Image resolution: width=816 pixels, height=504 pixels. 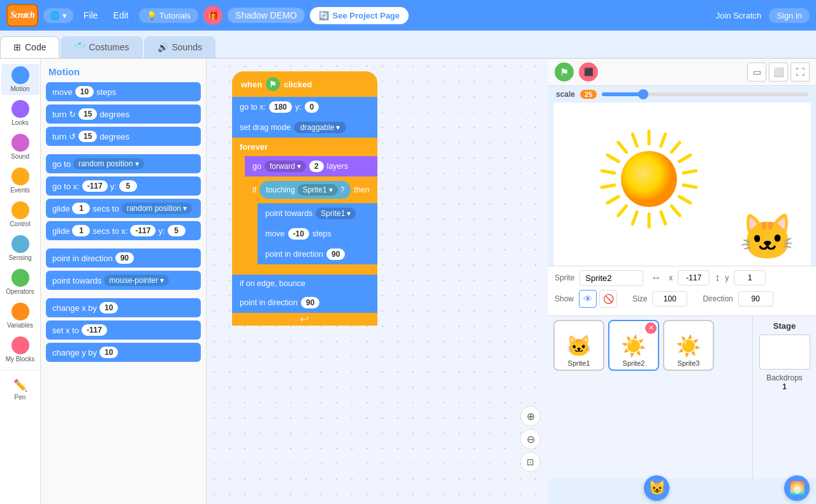 I want to click on block-glide-random: glide 1 secs to random position ▾, so click(x=124, y=208).